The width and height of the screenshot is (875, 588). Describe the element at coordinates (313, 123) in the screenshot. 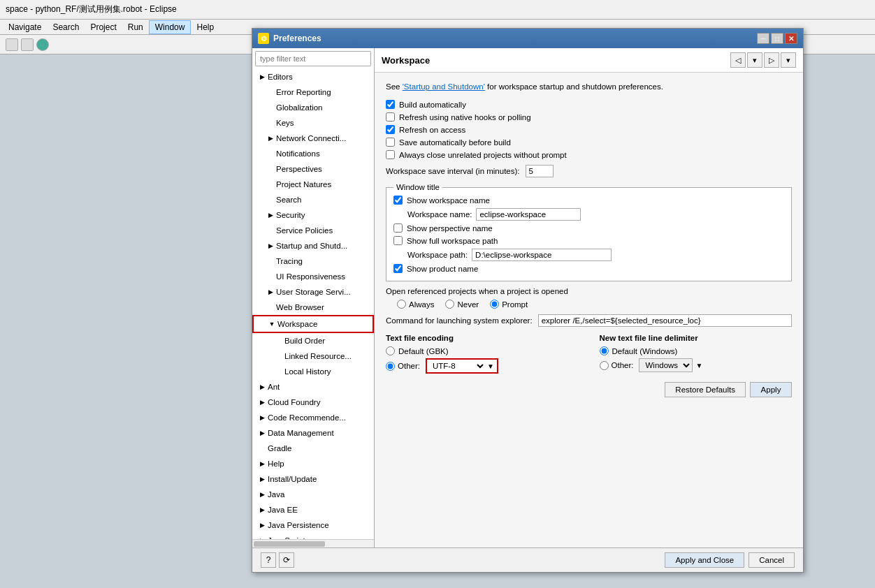

I see `tree-item-keys: Keys` at that location.